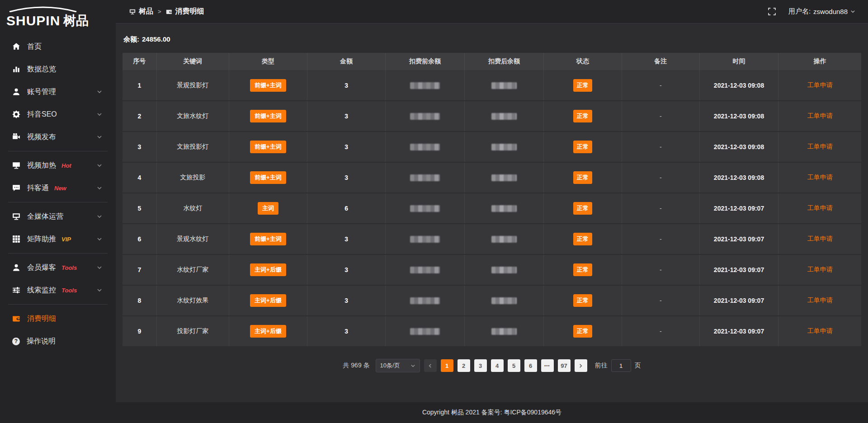  I want to click on page-size-select: 10条/页, so click(398, 366).